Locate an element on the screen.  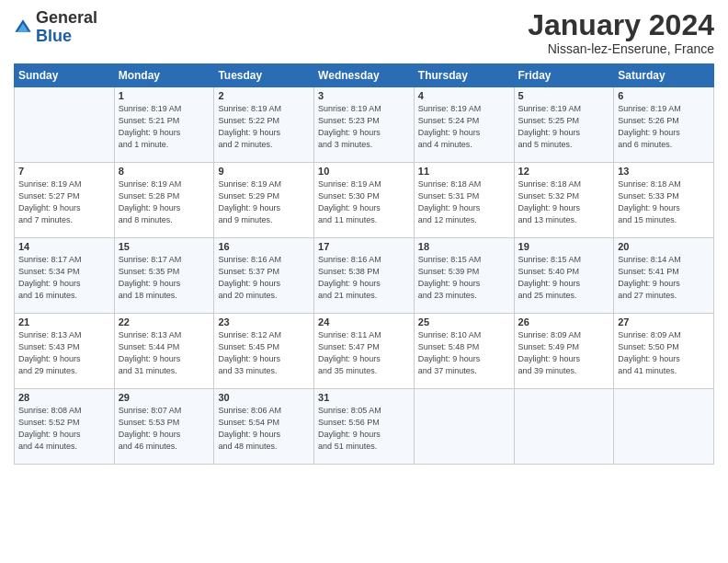
day-info: Sunrise: 8:10 AM Sunset: 5:48 PM Dayligh… is located at coordinates (464, 353).